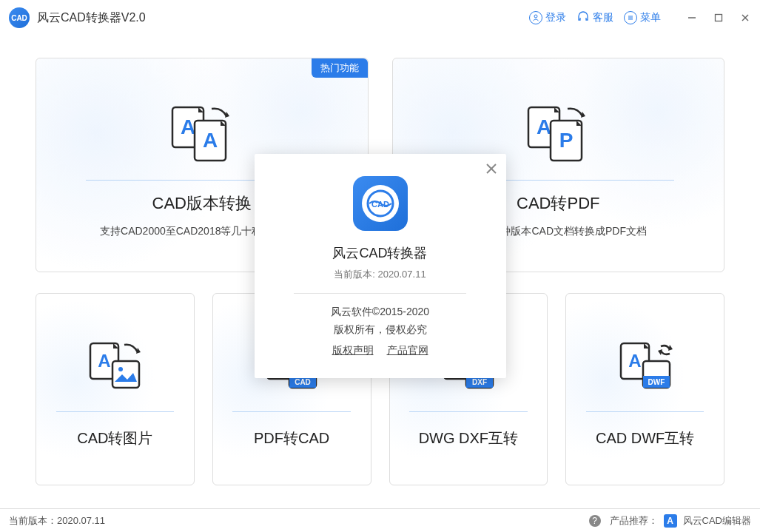 This screenshot has height=532, width=760. Describe the element at coordinates (380, 253) in the screenshot. I see `modal-title: 风云CAD转换器` at that location.